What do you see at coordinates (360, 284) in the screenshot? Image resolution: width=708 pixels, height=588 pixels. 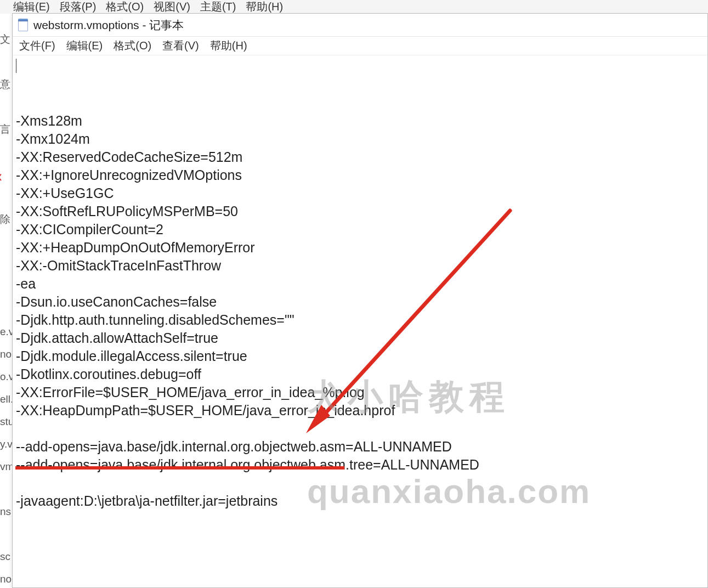 I see `editor-line: -ea` at bounding box center [360, 284].